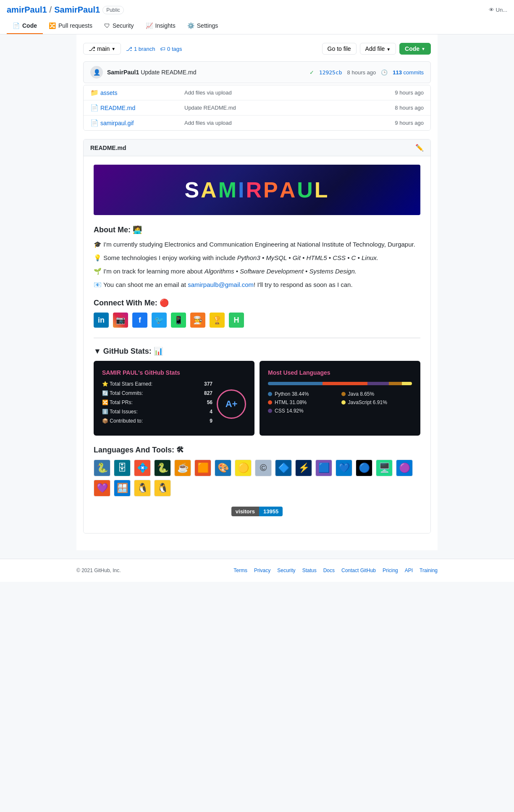  Describe the element at coordinates (119, 26) in the screenshot. I see `nav-security: 🛡 Security` at that location.